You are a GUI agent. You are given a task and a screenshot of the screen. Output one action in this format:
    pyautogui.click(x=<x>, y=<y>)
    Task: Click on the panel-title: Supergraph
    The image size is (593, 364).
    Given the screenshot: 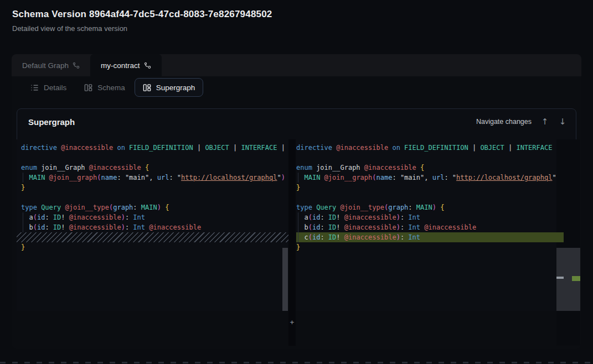 What is the action you would take?
    pyautogui.click(x=51, y=122)
    